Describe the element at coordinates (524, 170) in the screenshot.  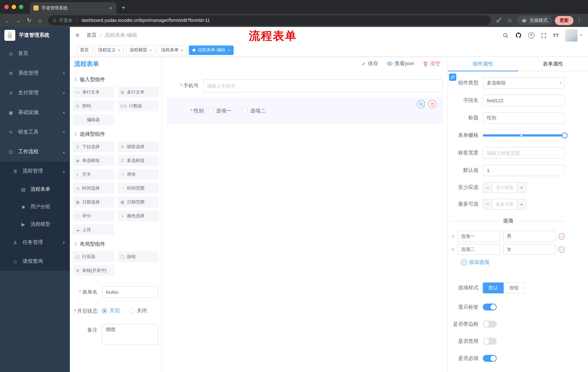
I see `default-value-input` at that location.